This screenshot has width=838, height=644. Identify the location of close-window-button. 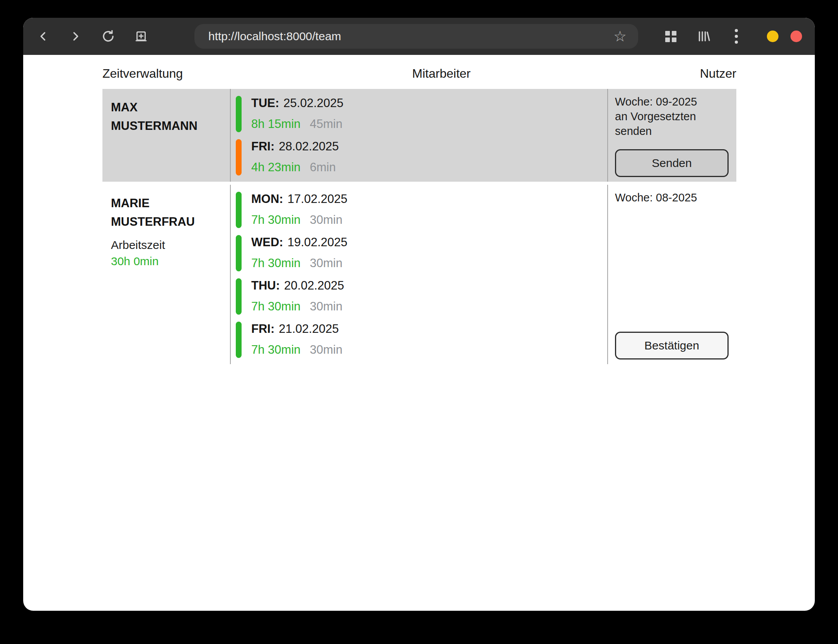
(796, 36).